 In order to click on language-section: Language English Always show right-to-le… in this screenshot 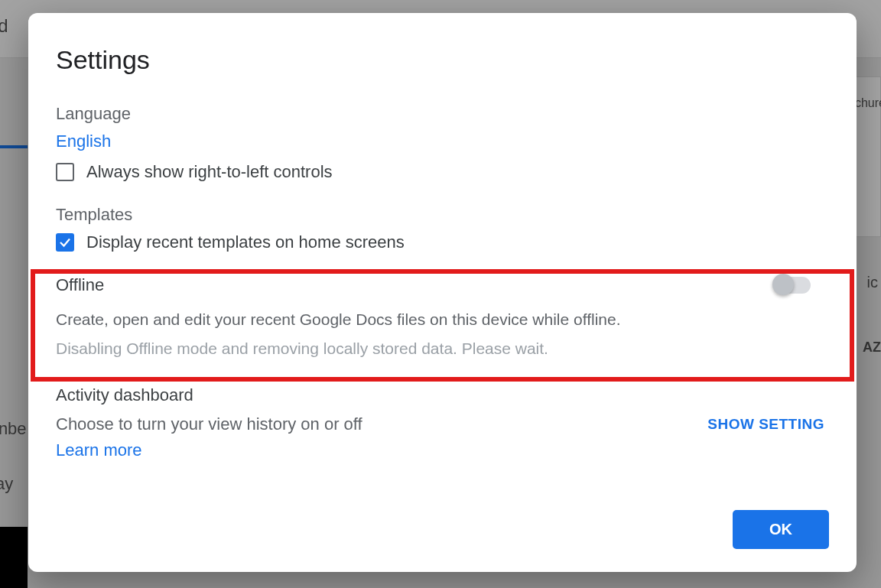, I will do `click(442, 143)`.